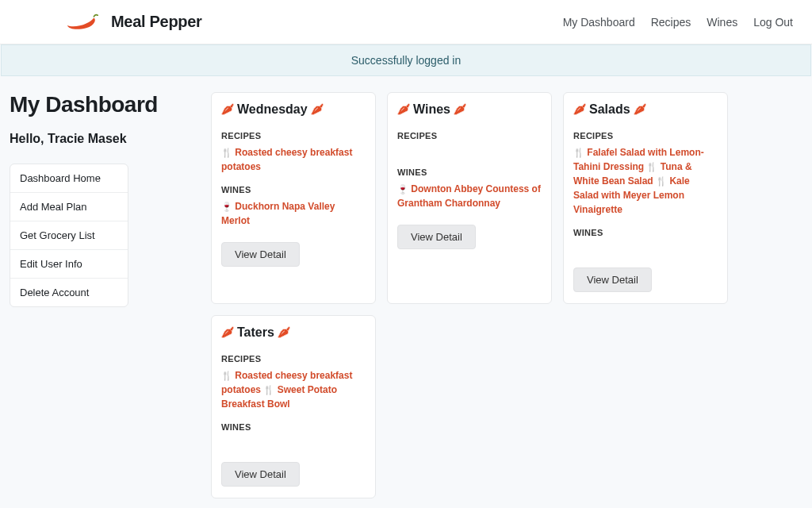 The width and height of the screenshot is (812, 508). What do you see at coordinates (103, 139) in the screenshot?
I see `greeting: Hello, Tracie Masek` at bounding box center [103, 139].